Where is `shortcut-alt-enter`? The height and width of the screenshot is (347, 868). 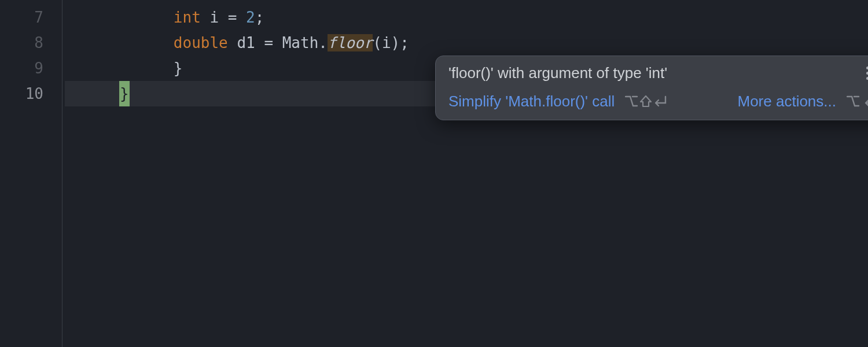 shortcut-alt-enter is located at coordinates (858, 102).